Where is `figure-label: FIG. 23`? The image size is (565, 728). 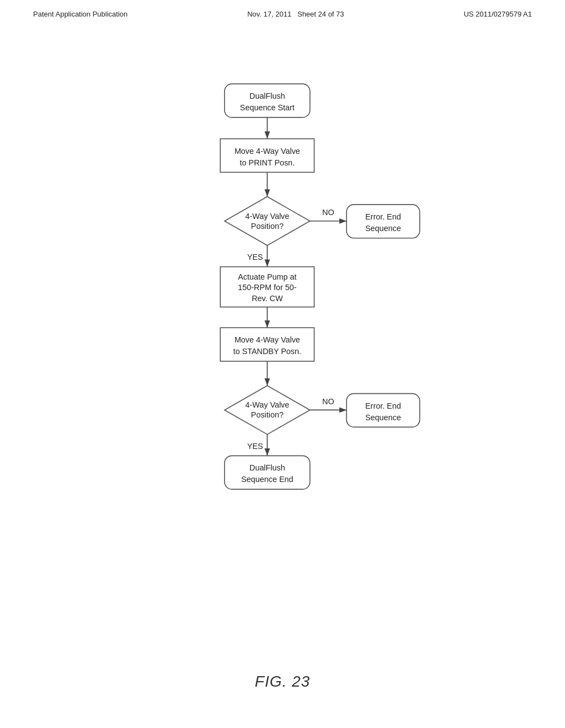
figure-label: FIG. 23 is located at coordinates (282, 682).